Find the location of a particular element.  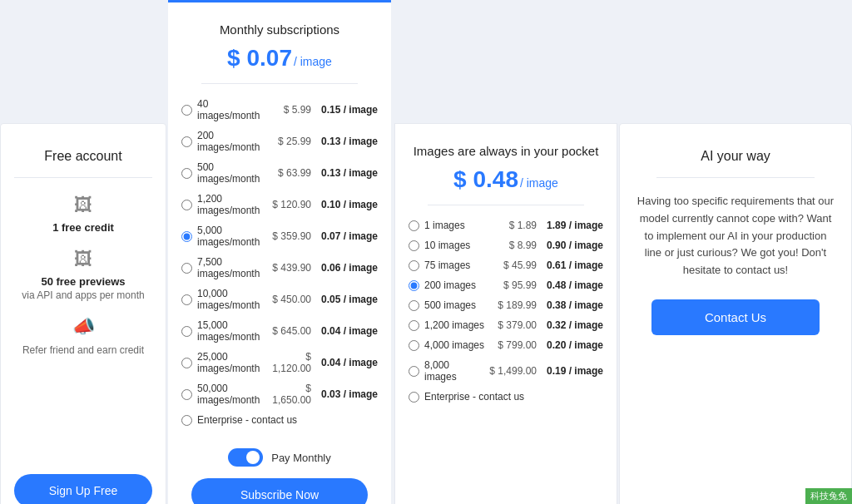

pocket-option-7: 8,000 images $ 1,499.00 0.19 / image is located at coordinates (506, 371).